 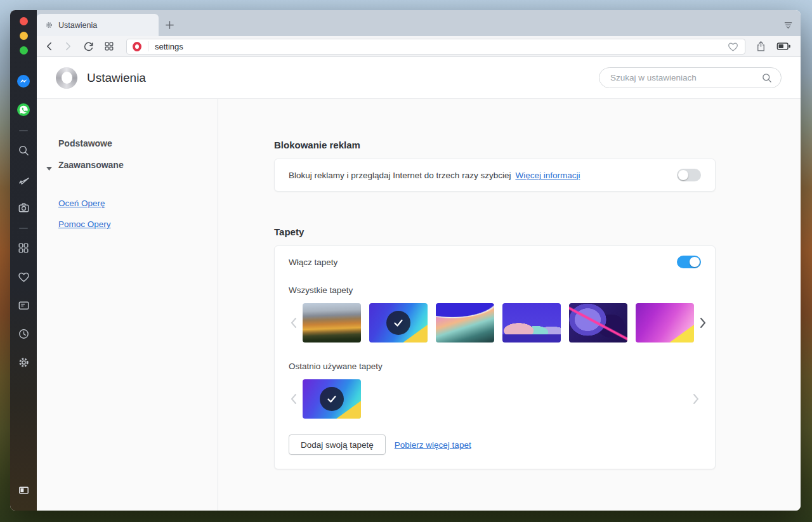 I want to click on maximize-window-button, so click(x=24, y=51).